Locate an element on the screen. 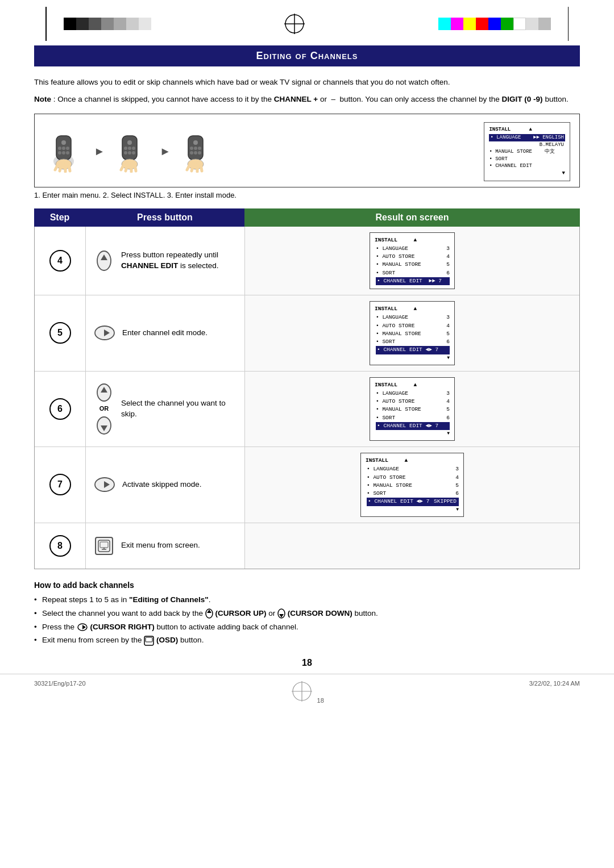  result-menu-5: INSTALL ▲ • LANGUAGE 3 • AUTO STORE 4 • … is located at coordinates (412, 333).